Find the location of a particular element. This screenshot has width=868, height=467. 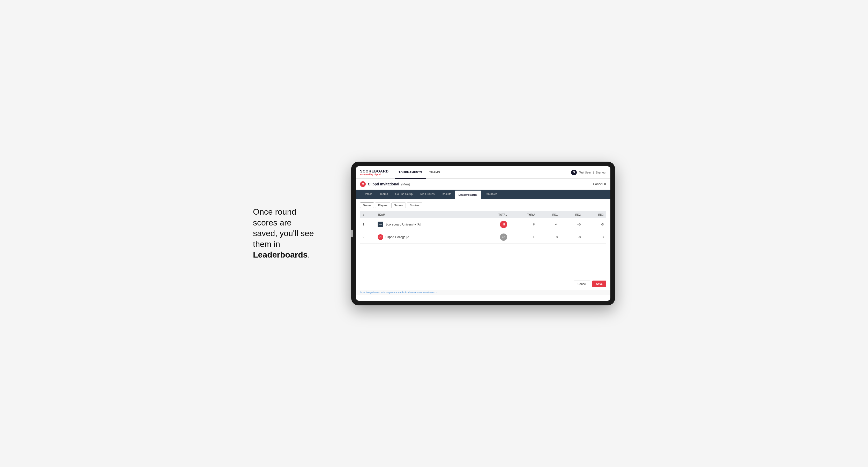

logo-scoreboard: SCOREBOARD is located at coordinates (374, 171).